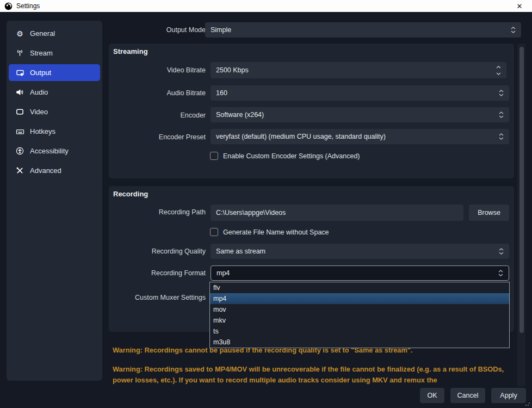 Image resolution: width=532 pixels, height=408 pixels. I want to click on window-title: Settings, so click(28, 6).